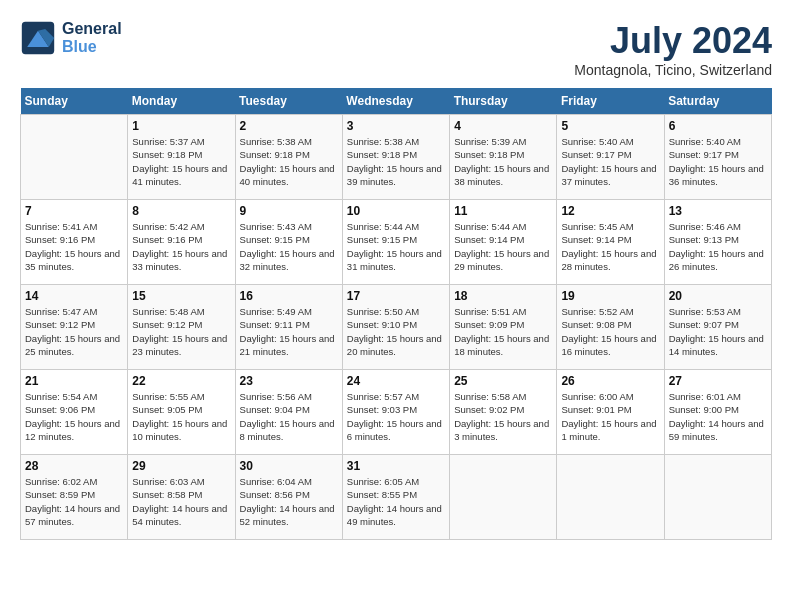 The height and width of the screenshot is (612, 792). I want to click on title-block: July 2024 Montagnola, Ticino, Switzerlan…, so click(673, 49).